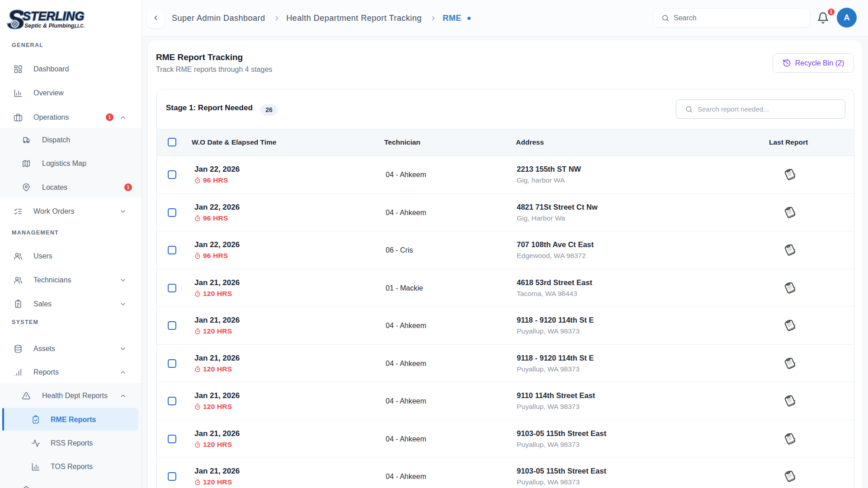 The image size is (868, 488). Describe the element at coordinates (50, 26) in the screenshot. I see `svg-text: Septic & Plumbing,` at that location.